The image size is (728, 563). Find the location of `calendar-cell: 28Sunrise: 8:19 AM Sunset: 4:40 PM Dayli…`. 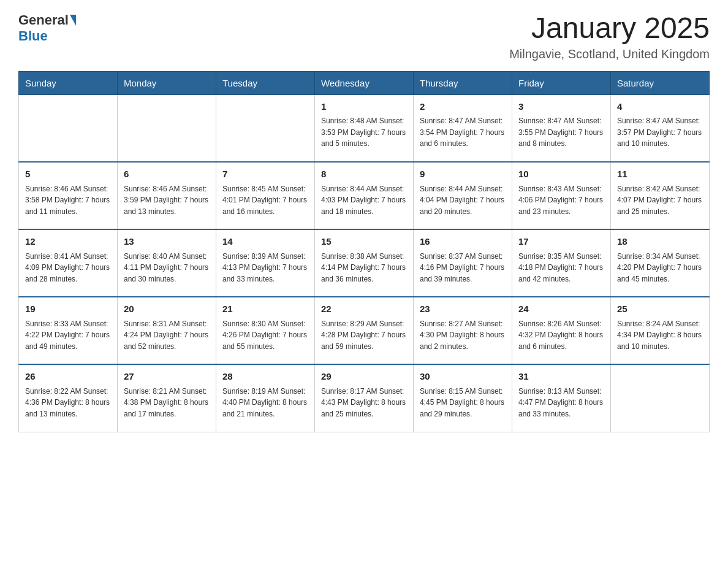

calendar-cell: 28Sunrise: 8:19 AM Sunset: 4:40 PM Dayli… is located at coordinates (266, 398).